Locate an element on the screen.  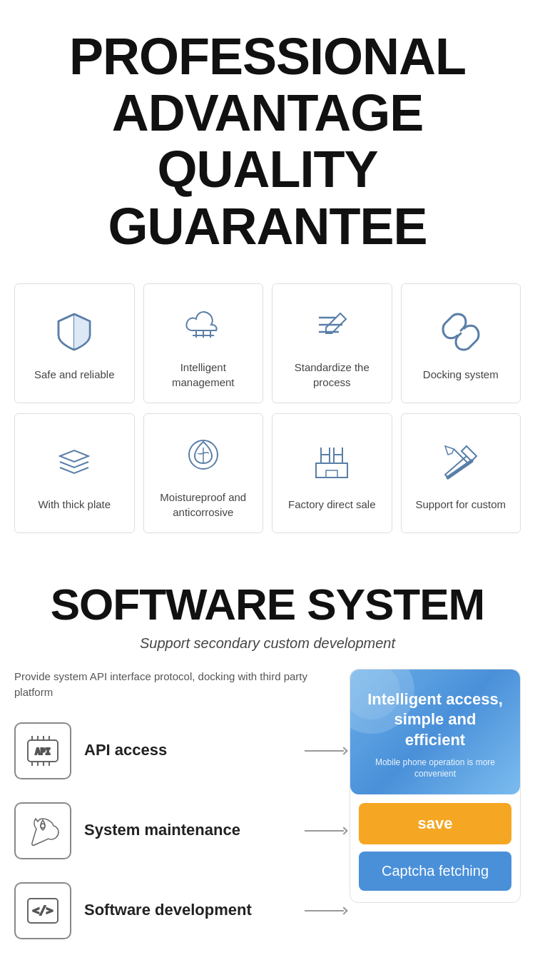
link-icon is located at coordinates (461, 332).